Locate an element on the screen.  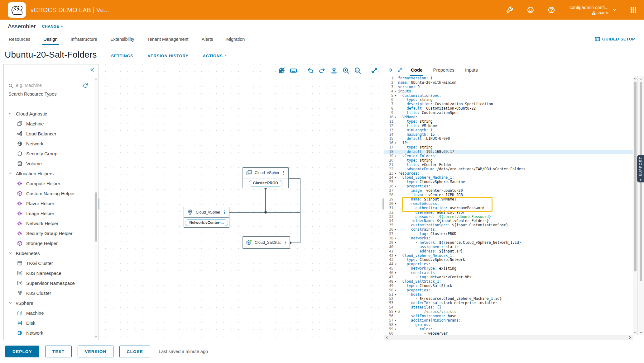
code-line-57: 57▾ additionalMinionParams: is located at coordinates (508, 321).